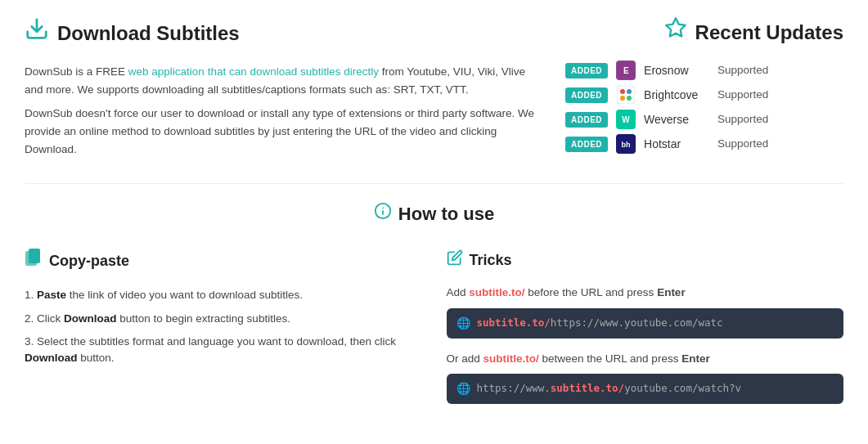 This screenshot has width=868, height=444. Describe the element at coordinates (587, 144) in the screenshot. I see `badge-hotstar: ADDED` at that location.